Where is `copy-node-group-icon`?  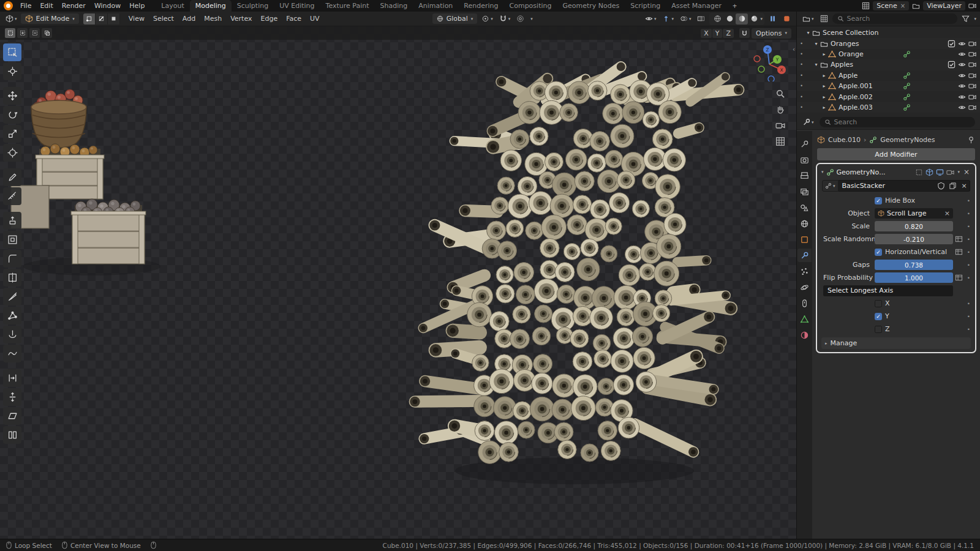 copy-node-group-icon is located at coordinates (953, 186).